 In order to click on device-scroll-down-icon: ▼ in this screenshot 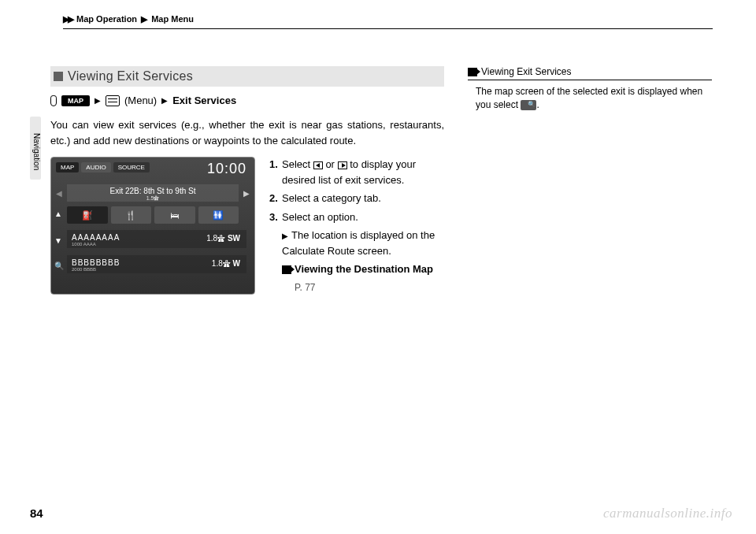, I will do `click(60, 241)`.